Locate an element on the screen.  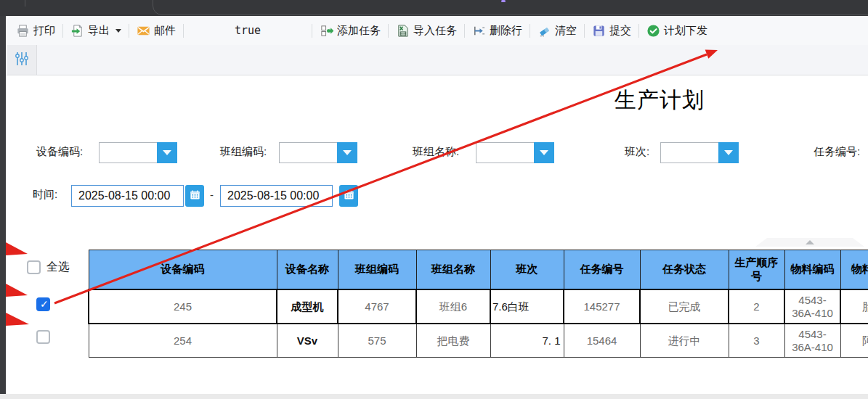
table-header-row: 设备编码设备名称班组编码班组名称班次任务编号任务状态生产顺序号物料编码物料名称 is located at coordinates (478, 270).